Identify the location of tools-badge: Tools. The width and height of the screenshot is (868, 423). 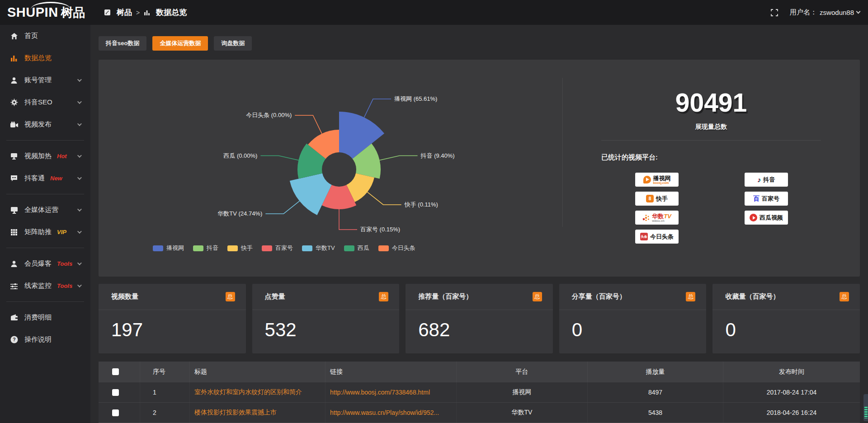
(65, 286).